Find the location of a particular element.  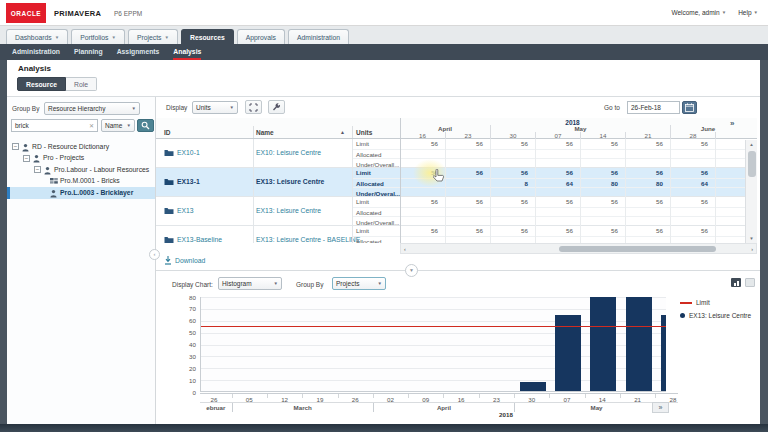

column-header-units: Units is located at coordinates (364, 132).